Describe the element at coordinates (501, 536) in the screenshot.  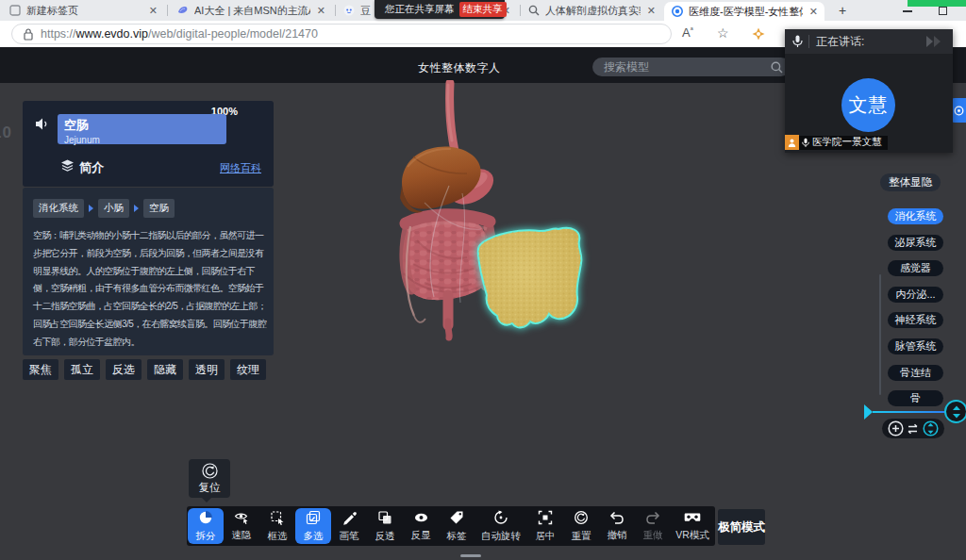
I see `toolbar-item-label: 自动旋转` at that location.